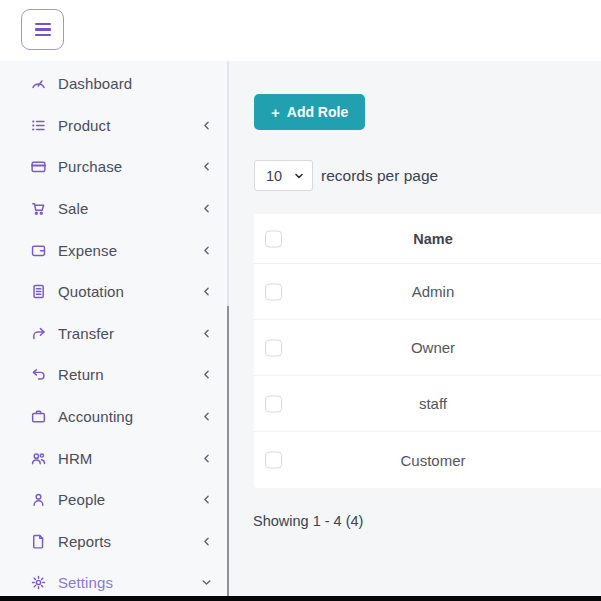  Describe the element at coordinates (433, 460) in the screenshot. I see `role-name-cell: Customer` at that location.